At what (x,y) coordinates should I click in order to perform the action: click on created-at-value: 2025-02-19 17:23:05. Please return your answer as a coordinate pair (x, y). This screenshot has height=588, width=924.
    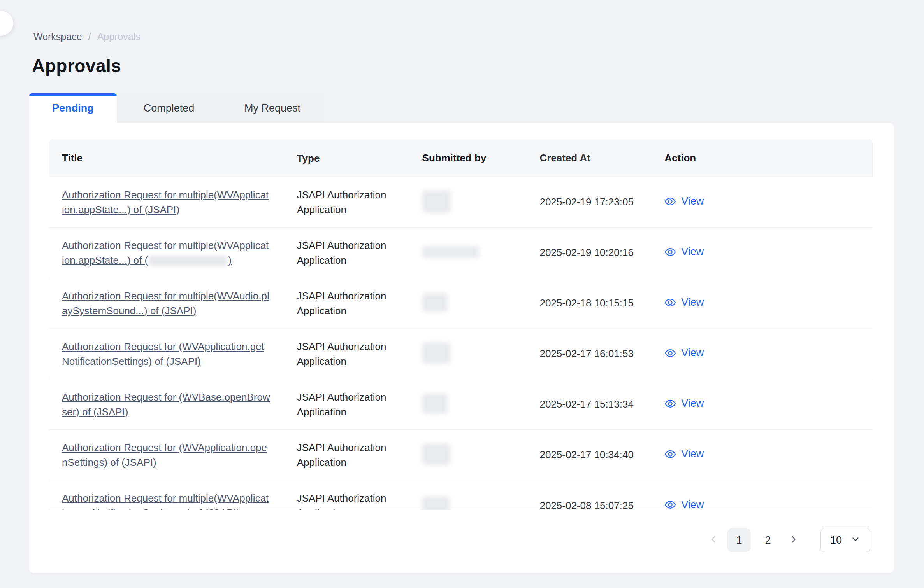
    Looking at the image, I should click on (589, 202).